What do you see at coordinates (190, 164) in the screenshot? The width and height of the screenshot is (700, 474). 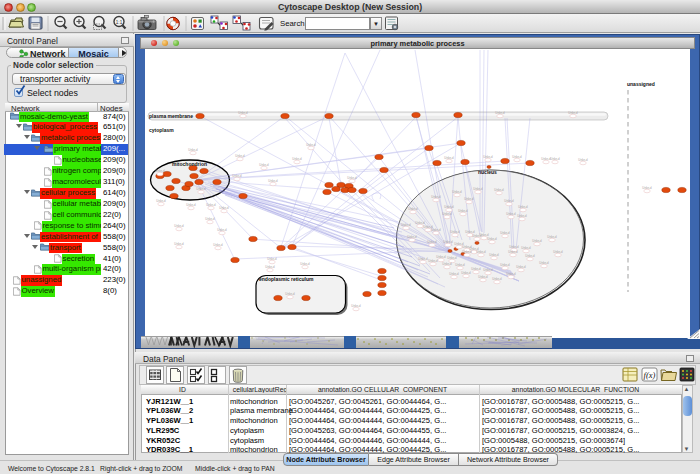 I see `svg-text: mitochondrion` at bounding box center [190, 164].